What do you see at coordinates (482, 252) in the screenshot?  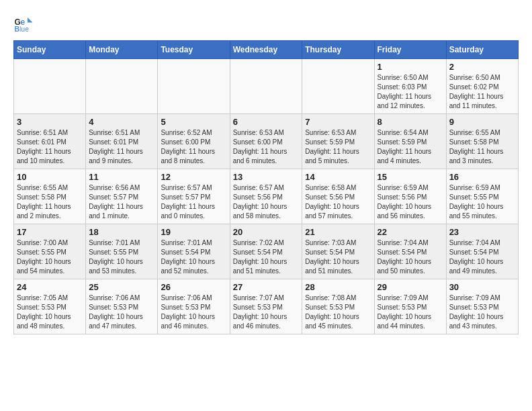 I see `calendar-cell: 23Sunrise: 7:04 AM Sunset: 5:54 PM Dayli…` at bounding box center [482, 252].